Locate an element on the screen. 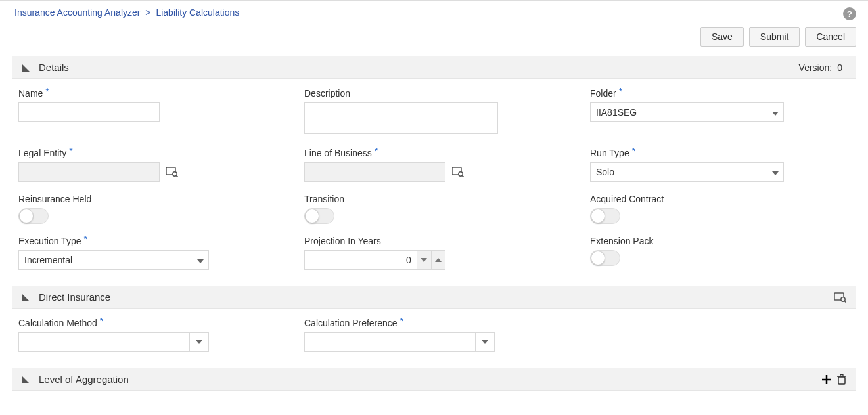  section-title-details: Details is located at coordinates (419, 67).